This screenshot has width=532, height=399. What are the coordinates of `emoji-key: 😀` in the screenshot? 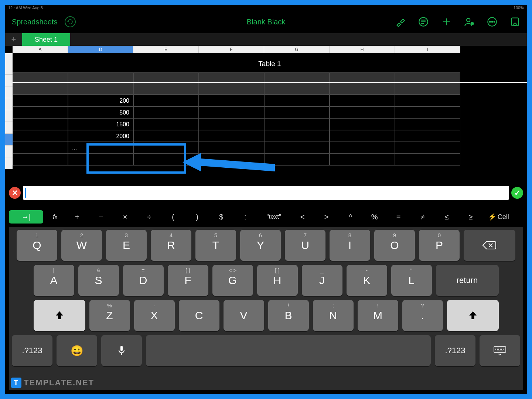 It's located at (77, 351).